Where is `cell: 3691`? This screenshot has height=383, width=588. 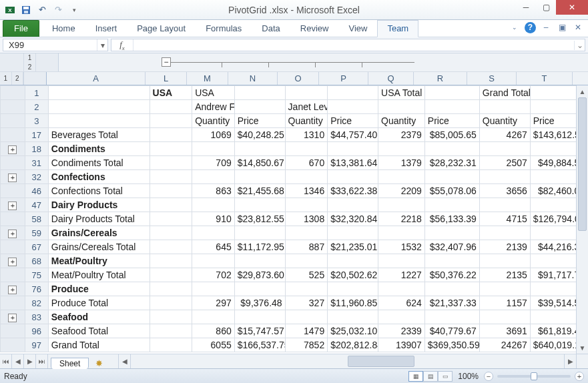 cell: 3691 is located at coordinates (505, 331).